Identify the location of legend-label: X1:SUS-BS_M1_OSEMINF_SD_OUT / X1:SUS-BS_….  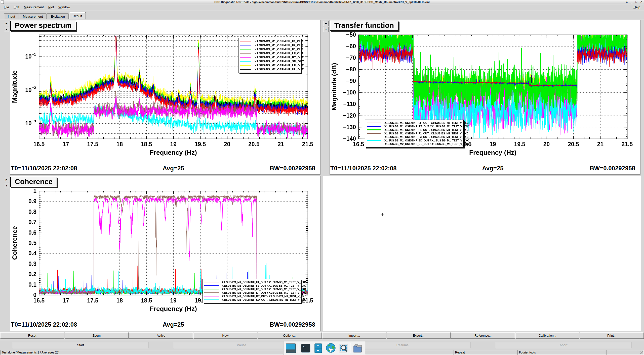
(427, 140).